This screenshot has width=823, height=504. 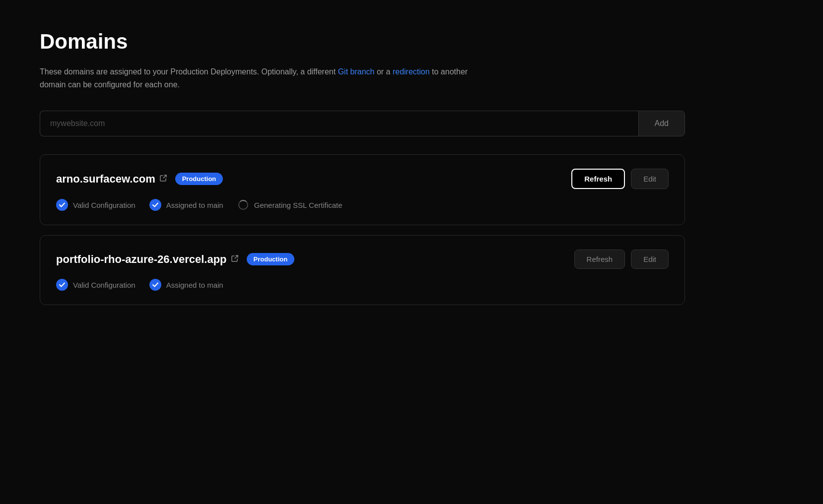 What do you see at coordinates (290, 205) in the screenshot?
I see `status-item-ssl-1: Generating SSL Certificate` at bounding box center [290, 205].